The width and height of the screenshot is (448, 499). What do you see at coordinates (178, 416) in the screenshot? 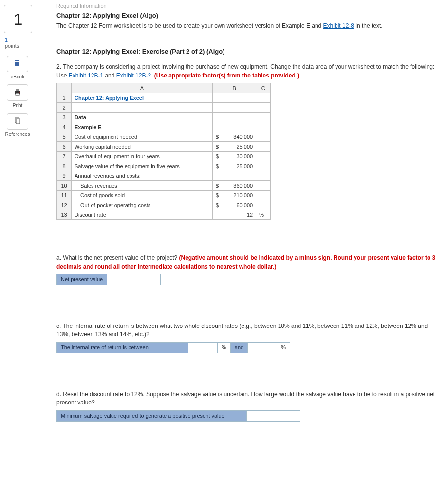
I see `salvage-answer-table: Minimum salvage value required to genera…` at bounding box center [178, 416].